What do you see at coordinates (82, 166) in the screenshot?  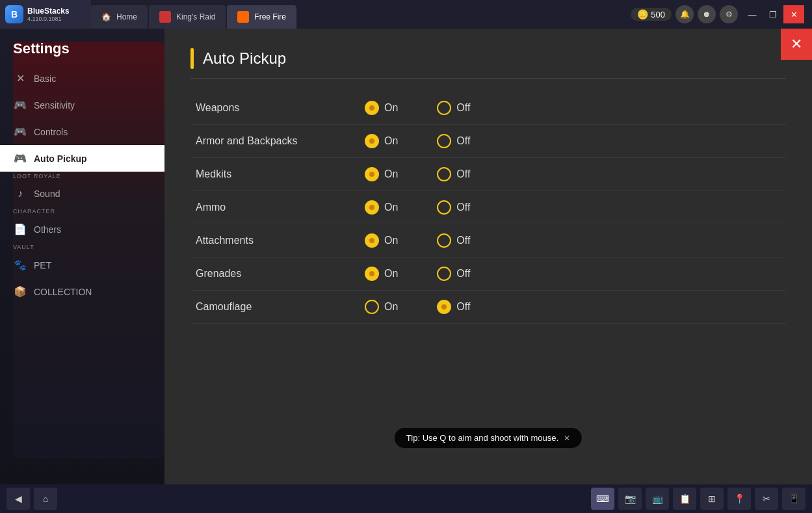 I see `sidebar-content: Settings ✕ Basic 🎮 Sensitivity 🎮 Control…` at bounding box center [82, 166].